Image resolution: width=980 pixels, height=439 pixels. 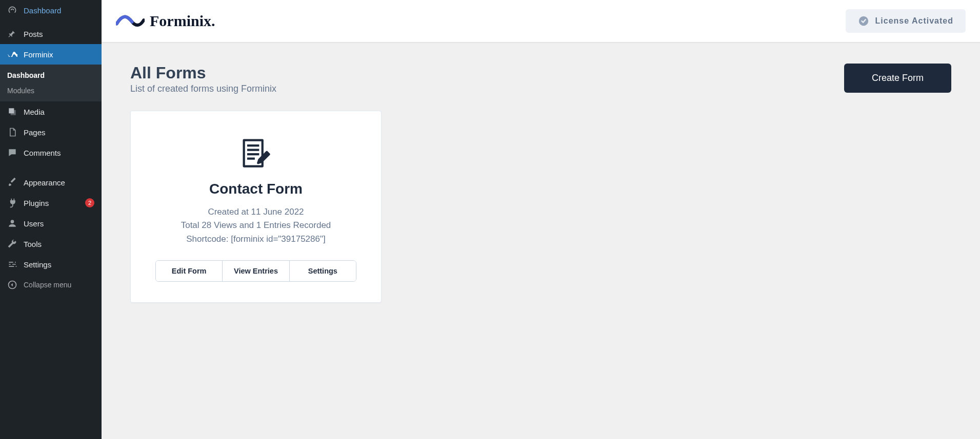 I want to click on media-icon, so click(x=12, y=112).